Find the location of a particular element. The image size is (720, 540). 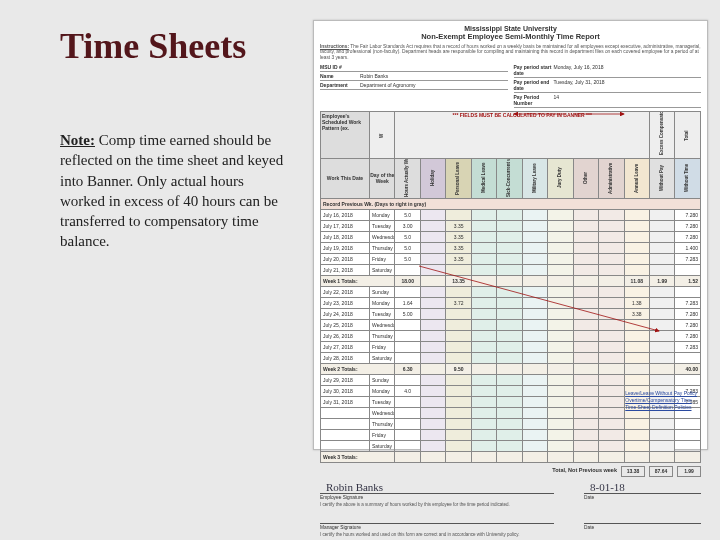

table-row: July 19, 2018Thursday5.03.351.400 is located at coordinates (511, 248).